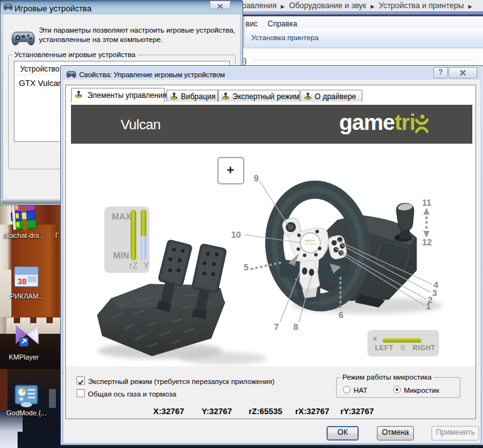 The width and height of the screenshot is (483, 448). What do you see at coordinates (427, 203) in the screenshot?
I see `svg-text: 11` at bounding box center [427, 203].